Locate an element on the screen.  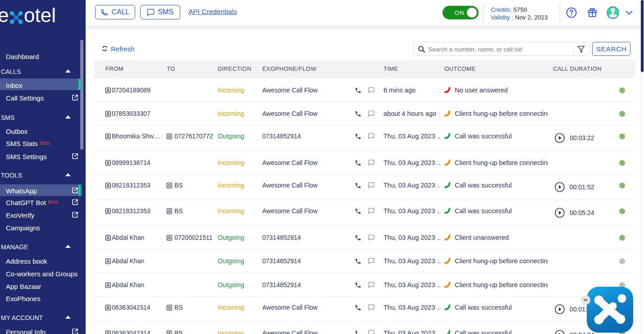
svg-text: otel is located at coordinates (40, 15).